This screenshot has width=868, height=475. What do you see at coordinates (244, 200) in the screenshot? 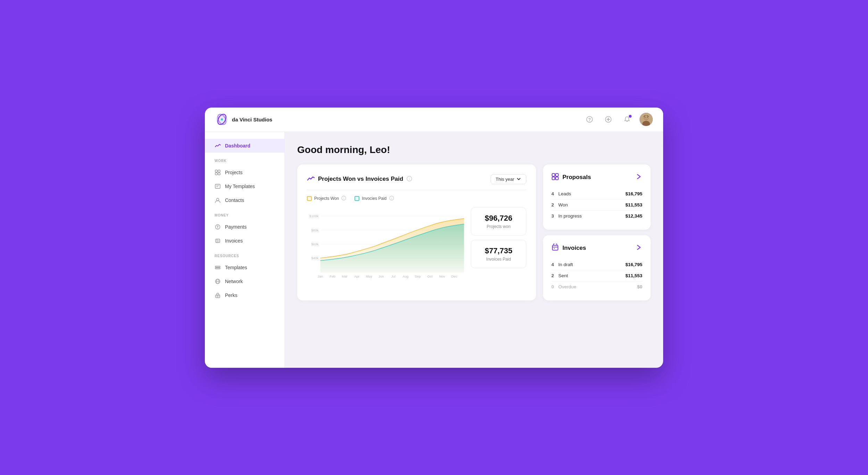
I see `sidebar-item-contacts: Contacts` at bounding box center [244, 200].